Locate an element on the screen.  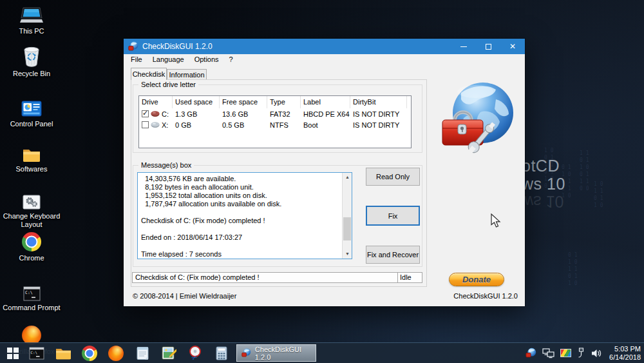
close-icon: ✕ is located at coordinates (513, 46).